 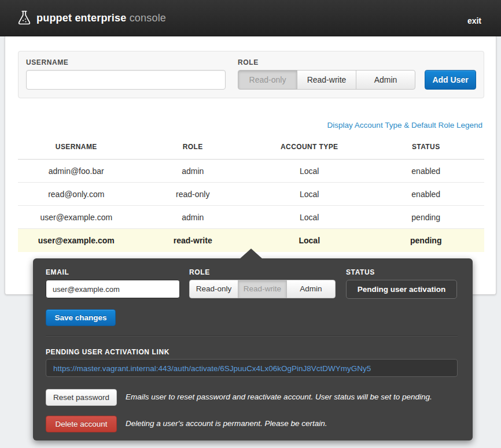 I want to click on reset-password-button: Reset password, so click(x=81, y=398).